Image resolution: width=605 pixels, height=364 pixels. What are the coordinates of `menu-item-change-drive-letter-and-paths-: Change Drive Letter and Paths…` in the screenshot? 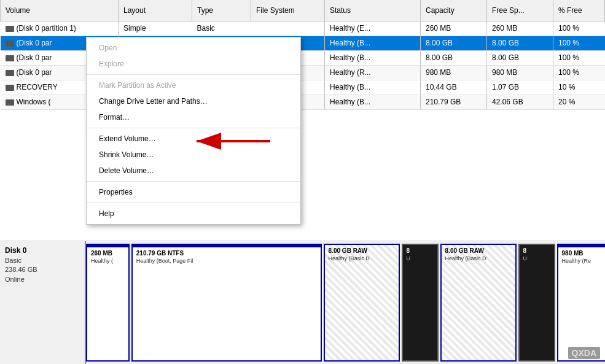 It's located at (193, 101).